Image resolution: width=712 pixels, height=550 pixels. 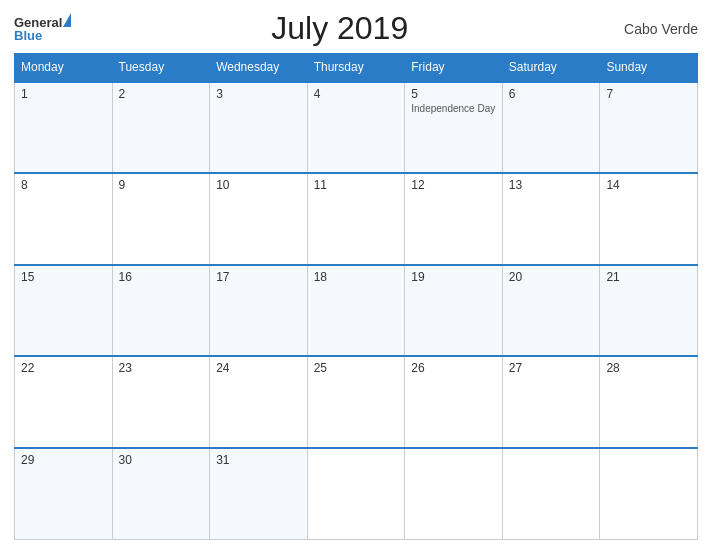 I want to click on calendar-cell: 29, so click(x=64, y=494).